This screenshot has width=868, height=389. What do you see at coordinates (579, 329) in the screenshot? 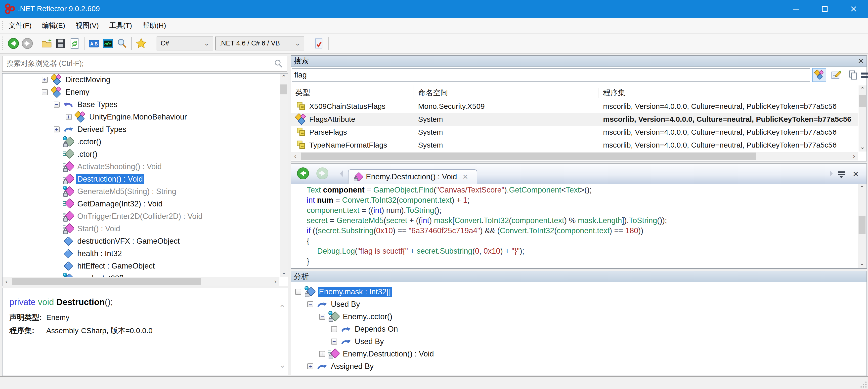
I see `tree-item: Depends On` at bounding box center [579, 329].